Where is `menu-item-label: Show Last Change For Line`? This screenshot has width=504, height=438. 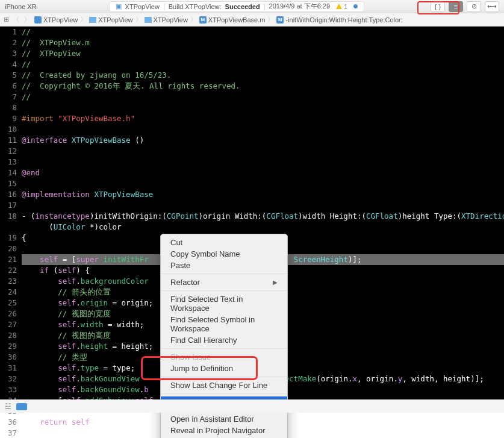
menu-item-label: Show Last Change For Line is located at coordinates (219, 386).